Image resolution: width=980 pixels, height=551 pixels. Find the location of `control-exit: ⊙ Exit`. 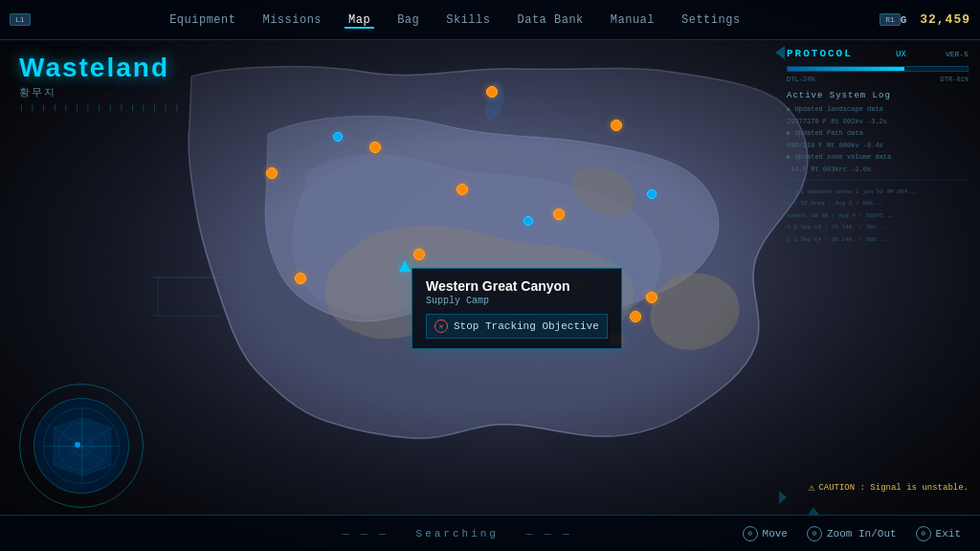

control-exit: ⊙ Exit is located at coordinates (938, 534).